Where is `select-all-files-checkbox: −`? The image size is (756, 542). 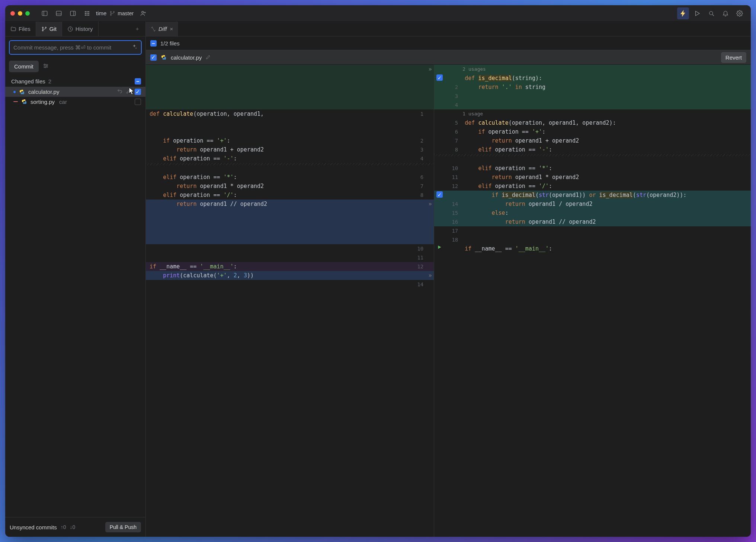
select-all-files-checkbox: − is located at coordinates (153, 43).